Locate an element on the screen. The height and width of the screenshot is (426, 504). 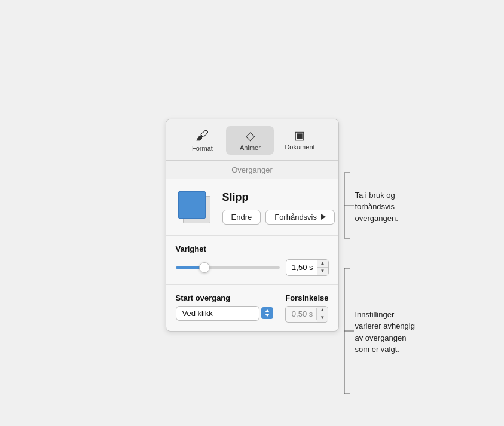
tab-dokument: ▣ Dokument is located at coordinates (300, 140).